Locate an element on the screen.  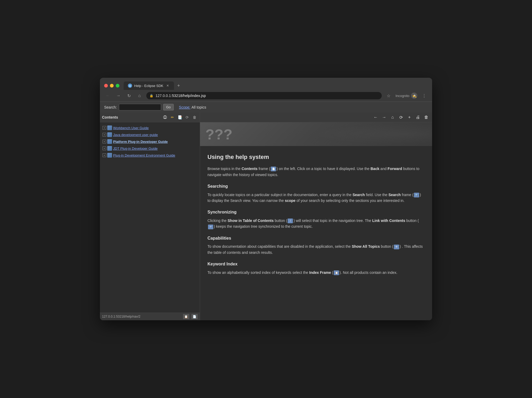
question-mark-2: ? is located at coordinates (219, 134).